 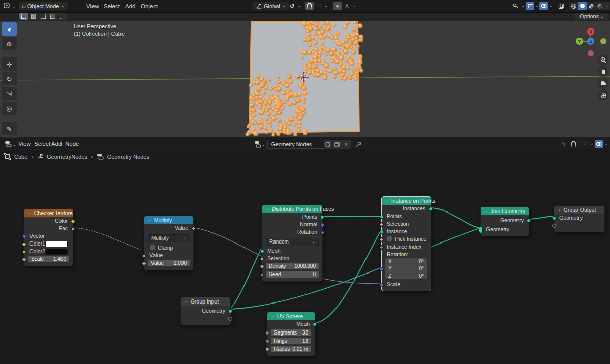 What do you see at coordinates (169, 238) in the screenshot?
I see `operation-dropdown: Multiply⌄` at bounding box center [169, 238].